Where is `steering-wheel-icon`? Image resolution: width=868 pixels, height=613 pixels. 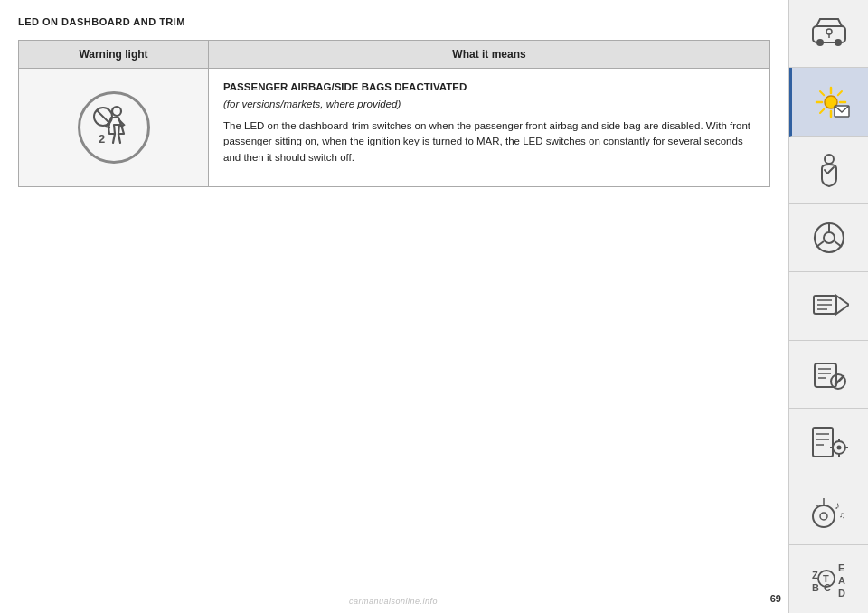 steering-wheel-icon is located at coordinates (829, 238).